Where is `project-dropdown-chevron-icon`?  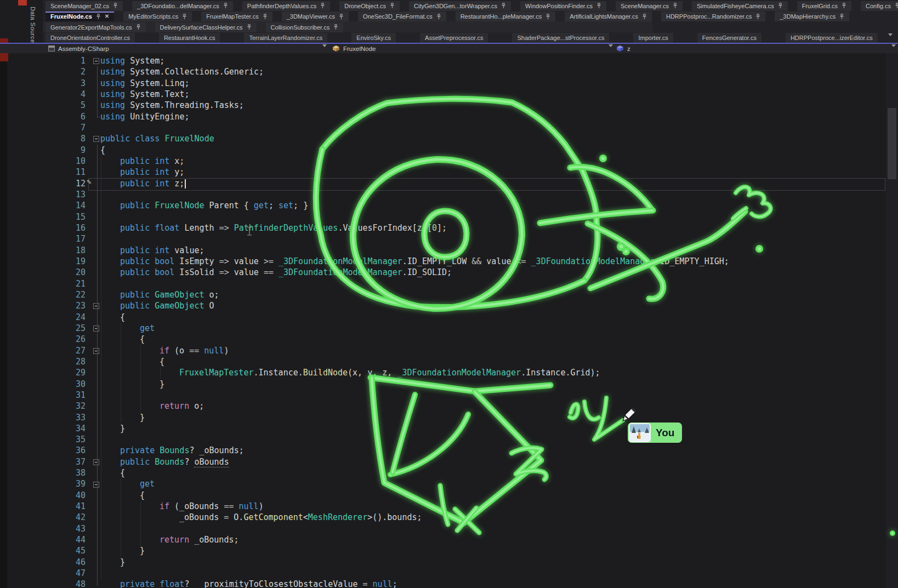
project-dropdown-chevron-icon is located at coordinates (325, 50).